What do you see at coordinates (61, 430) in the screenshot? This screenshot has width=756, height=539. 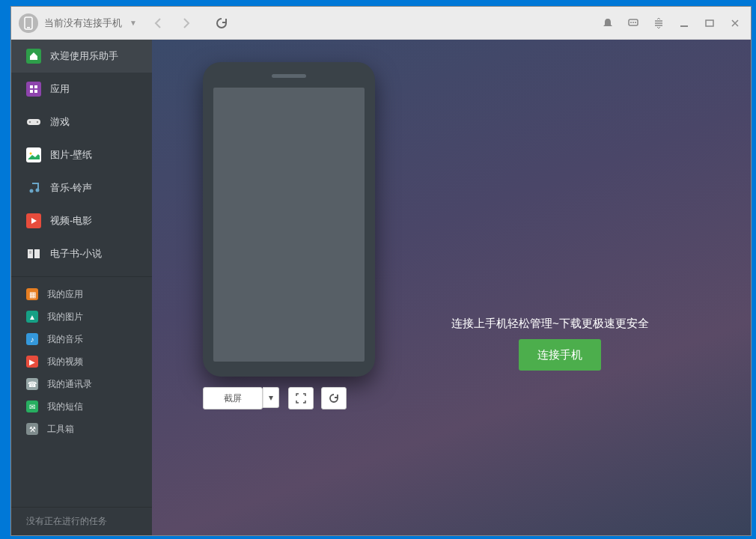 I see `sidebar-item-label: 工具箱` at bounding box center [61, 430].